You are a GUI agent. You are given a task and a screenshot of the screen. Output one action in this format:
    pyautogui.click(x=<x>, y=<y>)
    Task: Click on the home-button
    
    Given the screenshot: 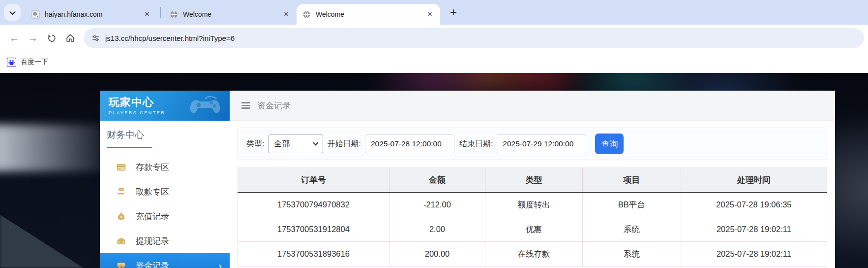 What is the action you would take?
    pyautogui.click(x=70, y=38)
    